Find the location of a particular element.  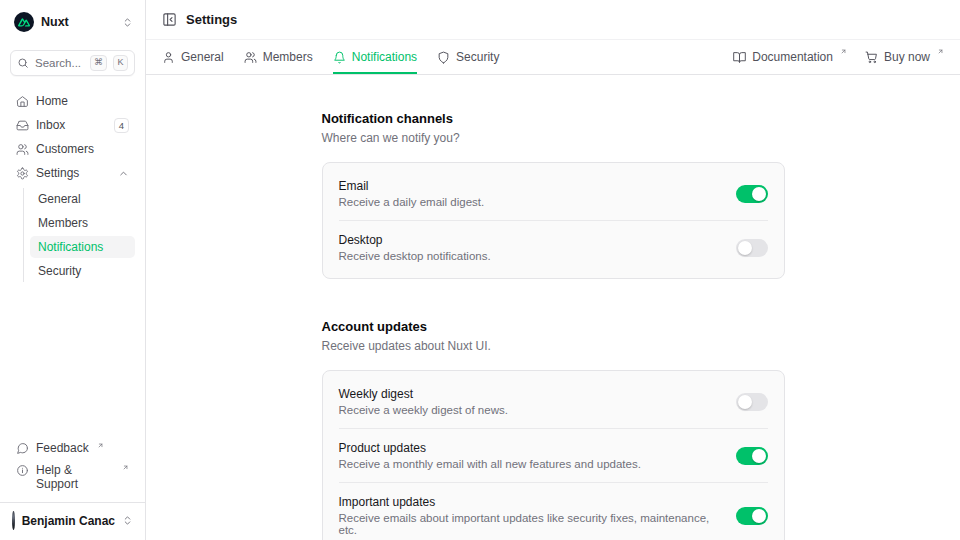

tab-members: Members is located at coordinates (278, 57).